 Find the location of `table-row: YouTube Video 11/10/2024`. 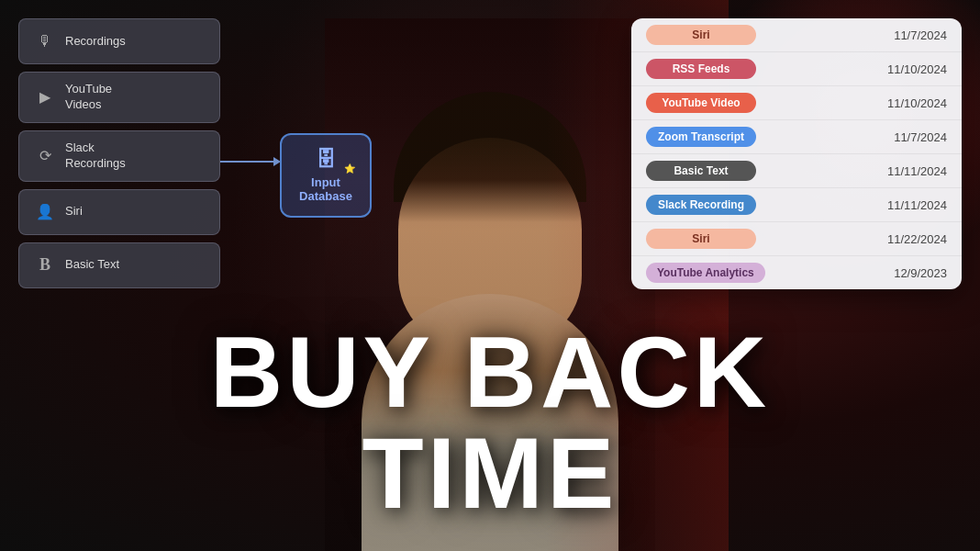

table-row: YouTube Video 11/10/2024 is located at coordinates (796, 103).